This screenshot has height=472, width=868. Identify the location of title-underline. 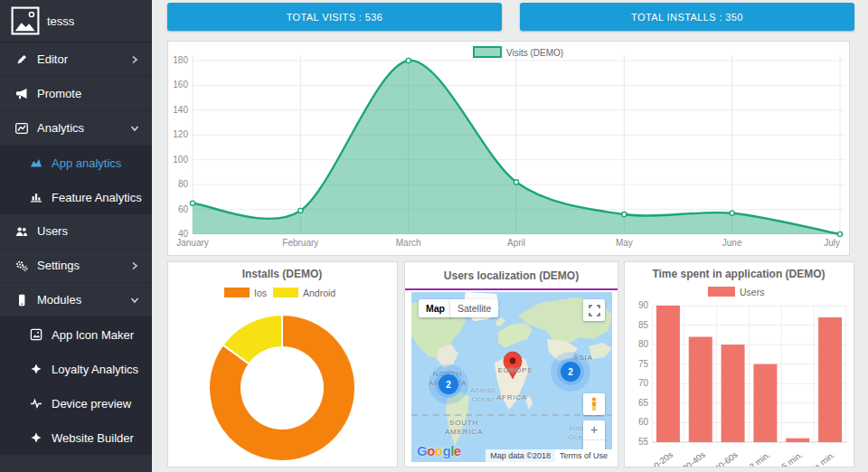
(512, 289).